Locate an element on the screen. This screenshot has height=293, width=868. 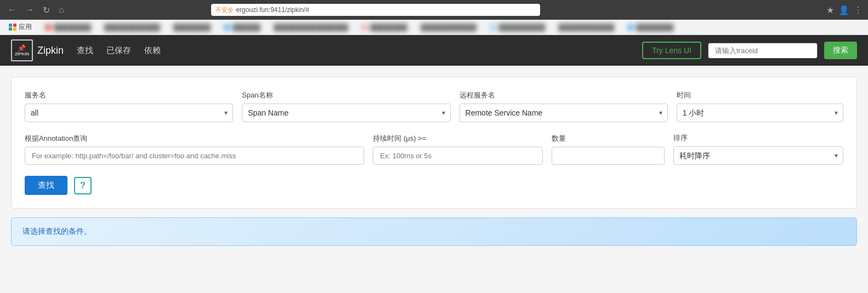
bookmark-10: ████████ is located at coordinates (650, 27).